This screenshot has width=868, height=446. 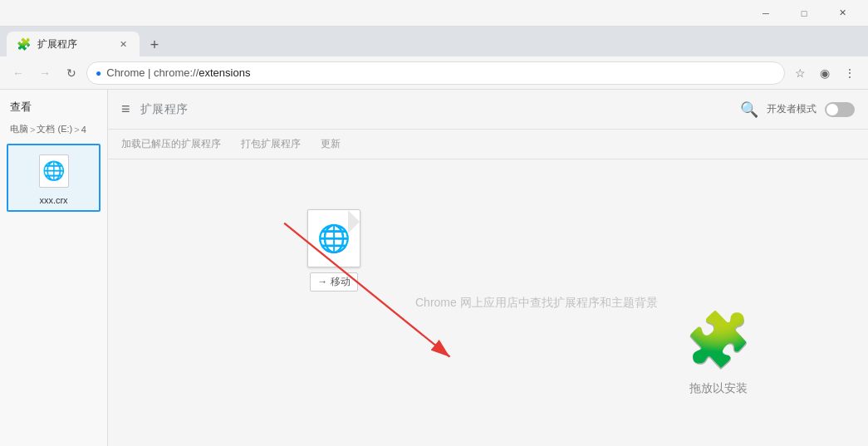 What do you see at coordinates (718, 389) in the screenshot?
I see `drop-label: 拖放以安装` at bounding box center [718, 389].